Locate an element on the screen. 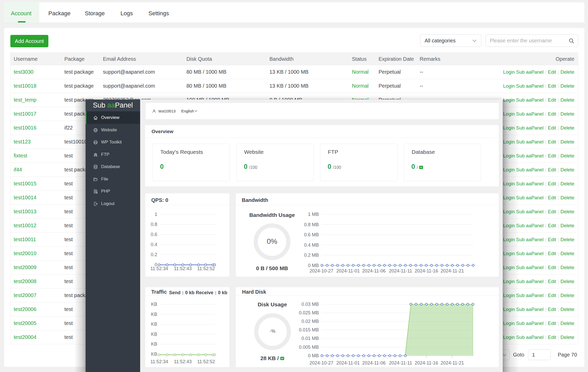 This screenshot has width=588, height=372. svg-text: 0.8 MB is located at coordinates (311, 225).